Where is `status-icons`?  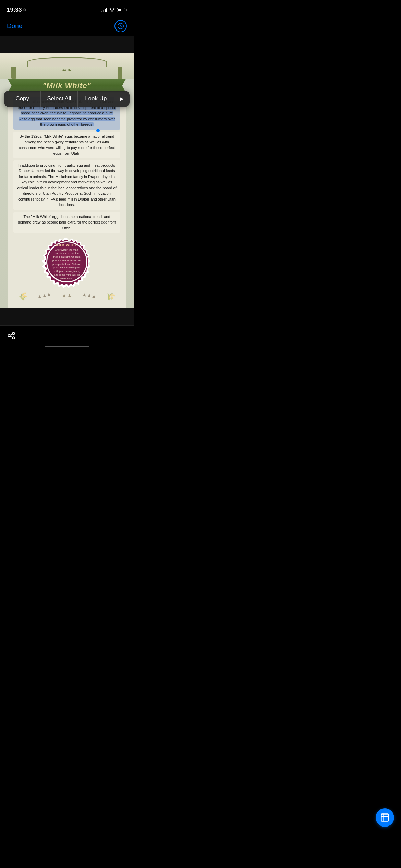 status-icons is located at coordinates (114, 10).